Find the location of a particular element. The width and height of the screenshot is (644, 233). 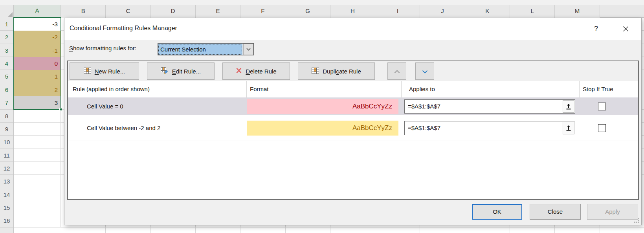

select-all-triangle is located at coordinates (10, 15).